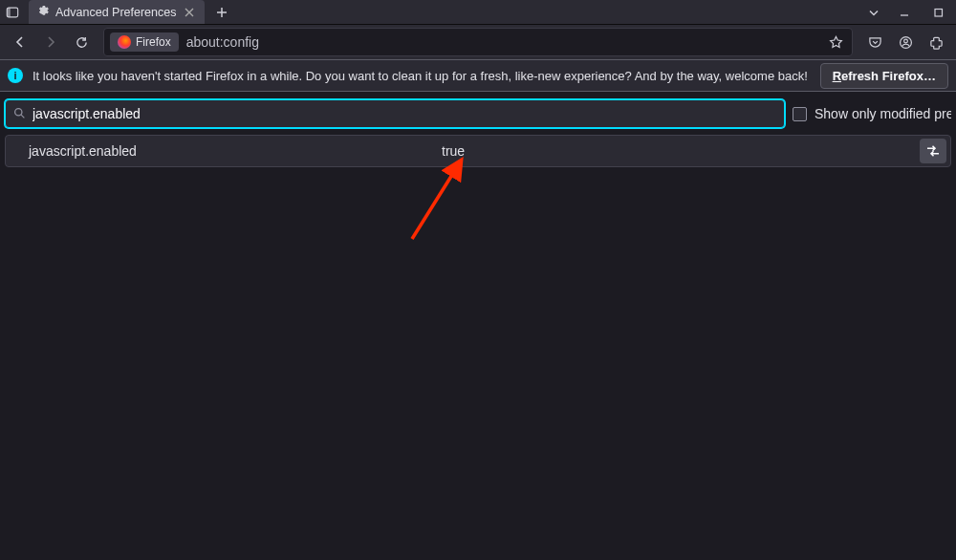 This screenshot has height=560, width=956. I want to click on toggle-preference-button, so click(933, 151).